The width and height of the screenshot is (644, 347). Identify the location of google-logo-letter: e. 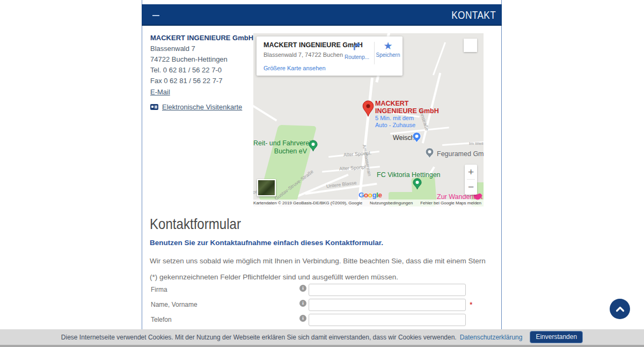
(380, 195).